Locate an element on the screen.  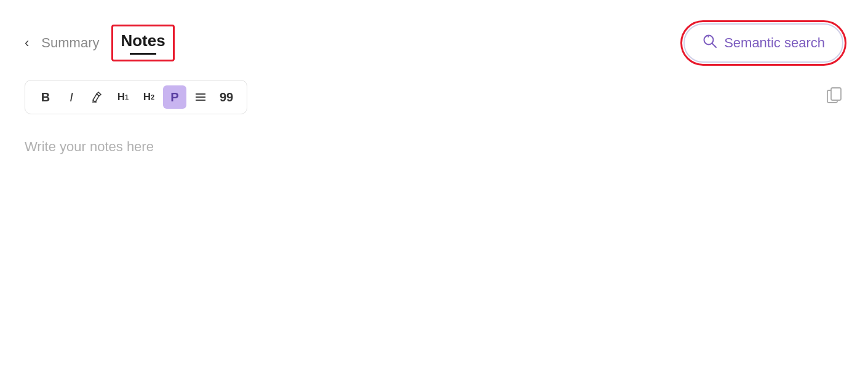
back-button: ‹ is located at coordinates (27, 43).